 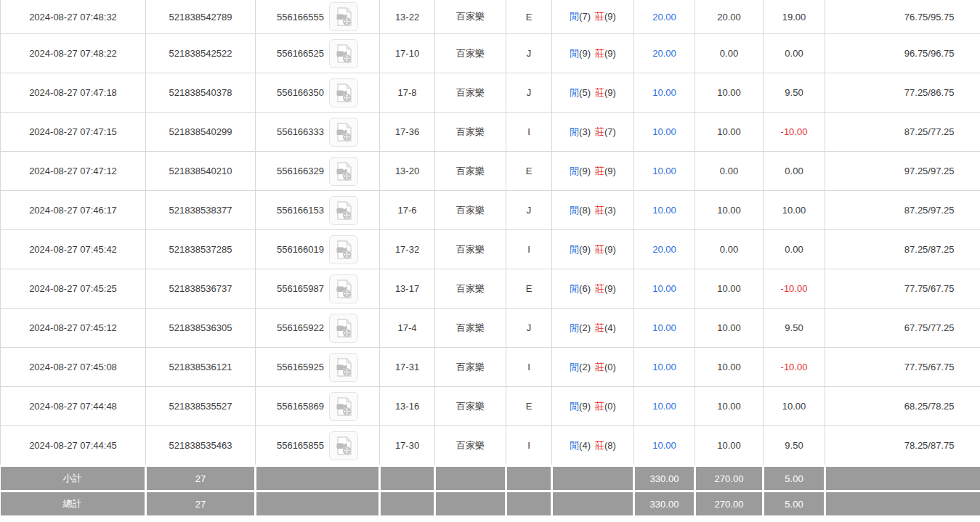 What do you see at coordinates (593, 407) in the screenshot?
I see `cell-game-result: 閒(9)莊(0)` at bounding box center [593, 407].